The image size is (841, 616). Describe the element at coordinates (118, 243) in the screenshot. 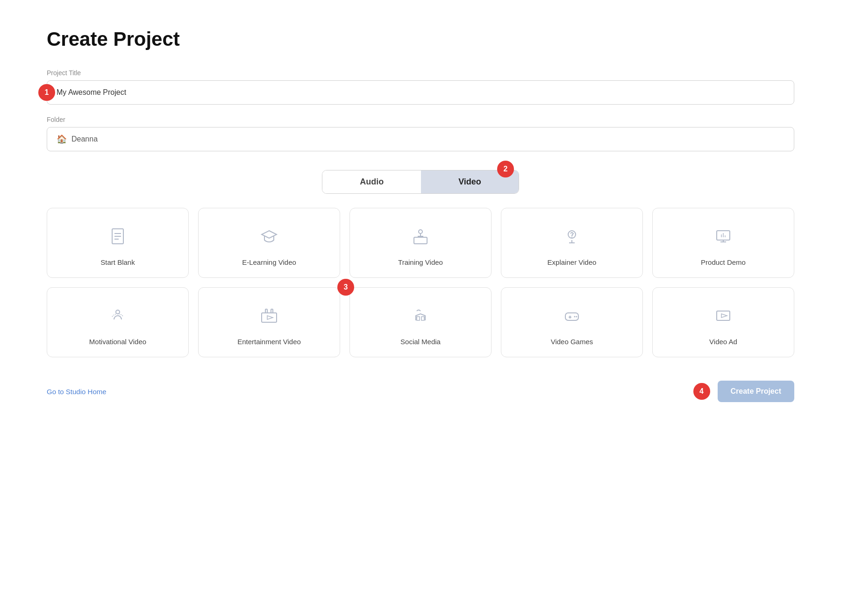

I see `card-start-blank: Start Blank` at that location.